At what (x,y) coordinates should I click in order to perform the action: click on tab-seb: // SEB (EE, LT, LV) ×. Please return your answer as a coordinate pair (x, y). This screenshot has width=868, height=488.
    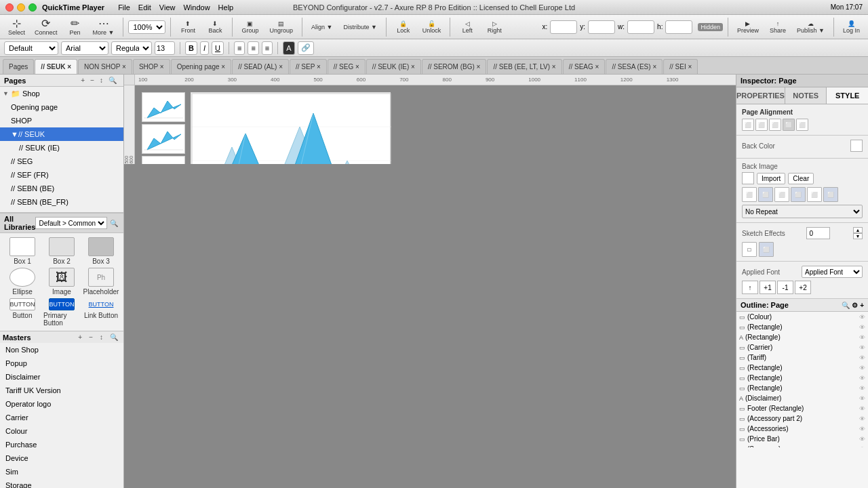
    Looking at the image, I should click on (524, 66).